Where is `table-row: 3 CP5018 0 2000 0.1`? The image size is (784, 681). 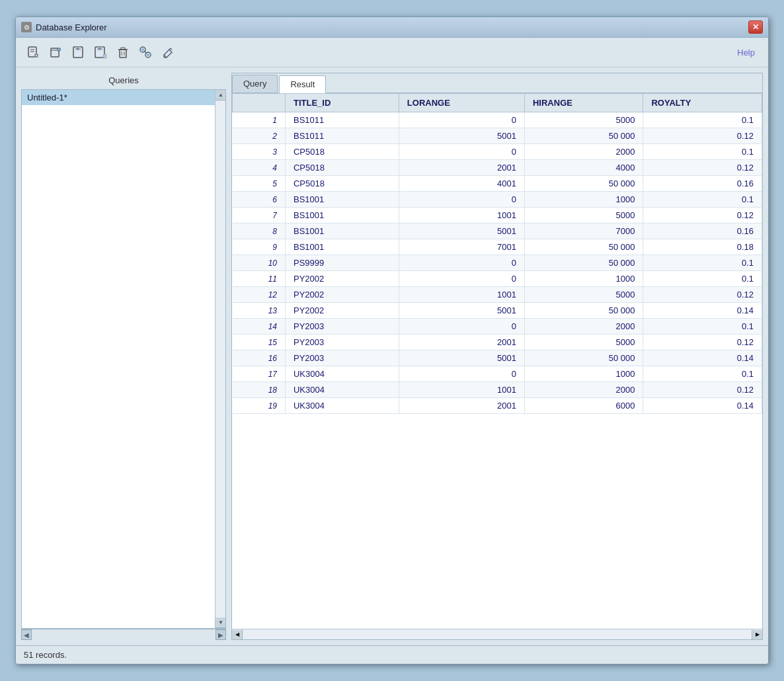
table-row: 3 CP5018 0 2000 0.1 is located at coordinates (497, 152).